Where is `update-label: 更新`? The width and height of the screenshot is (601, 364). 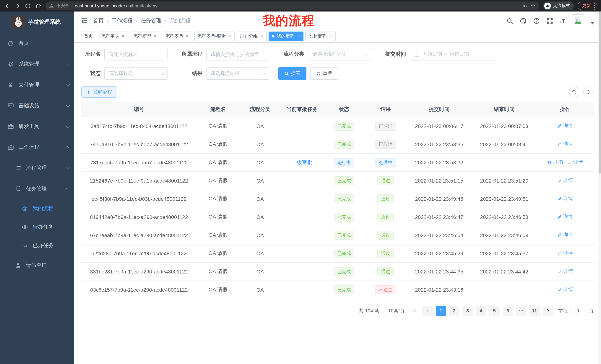 update-label: 更新 is located at coordinates (586, 6).